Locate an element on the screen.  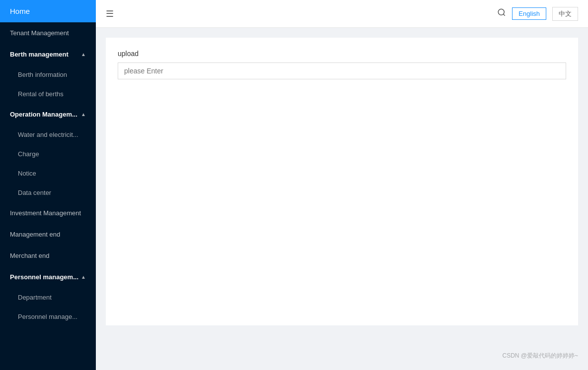
topbar-right: English 中文 is located at coordinates (537, 14).